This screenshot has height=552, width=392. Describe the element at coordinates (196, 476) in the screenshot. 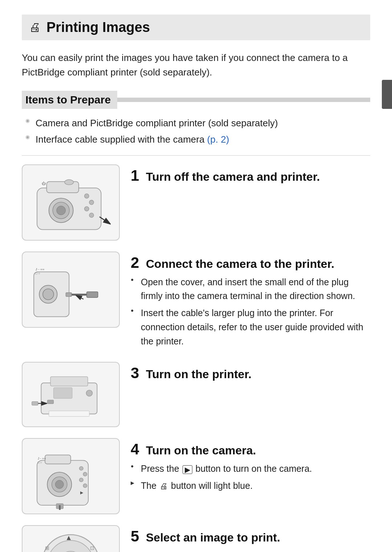

I see `step-4-row: ▶ J - == □ ○ 4 Turn on the camera. Press…` at that location.